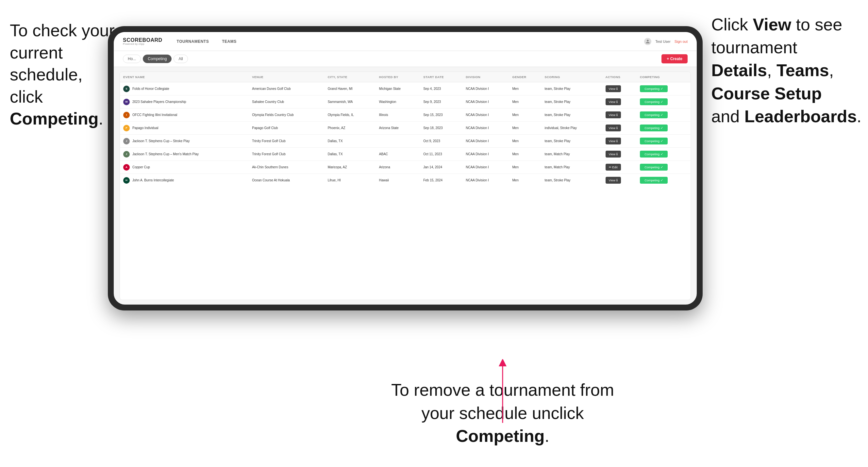  What do you see at coordinates (405, 128) in the screenshot?
I see `table-row: P Papago Individual Papago Golf Club Pho…` at bounding box center [405, 128].